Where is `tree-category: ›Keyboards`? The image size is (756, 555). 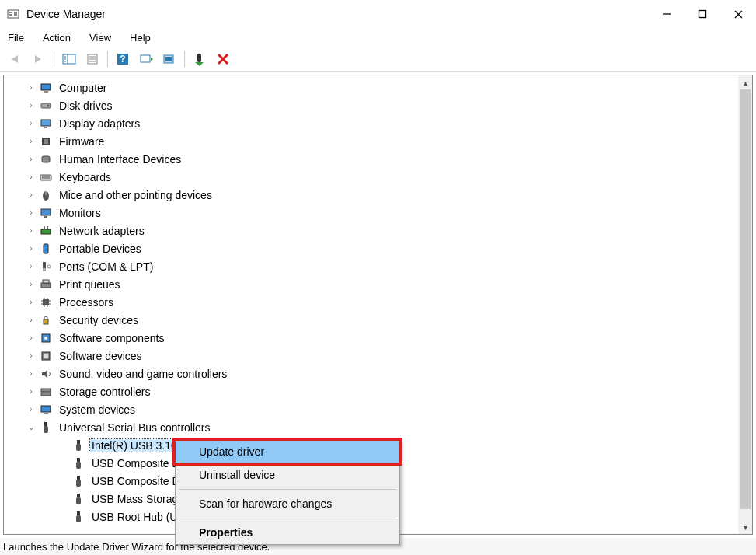
tree-category: ›Keyboards is located at coordinates (371, 177).